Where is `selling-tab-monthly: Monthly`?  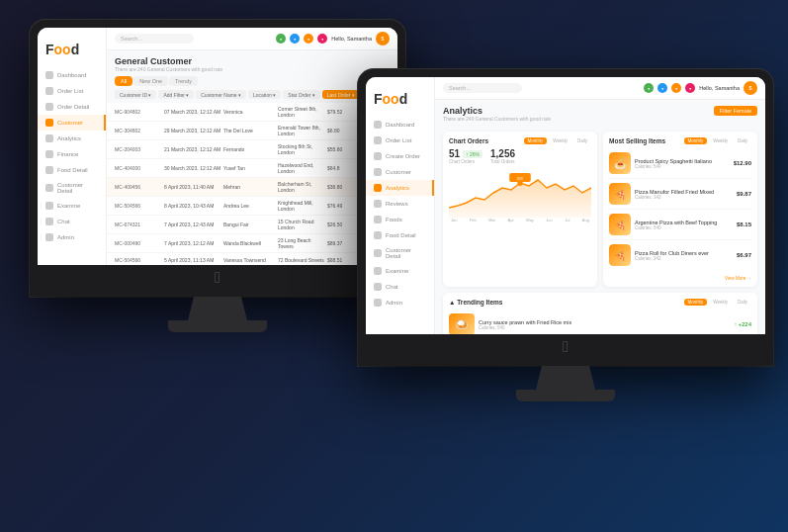 selling-tab-monthly: Monthly is located at coordinates (696, 140).